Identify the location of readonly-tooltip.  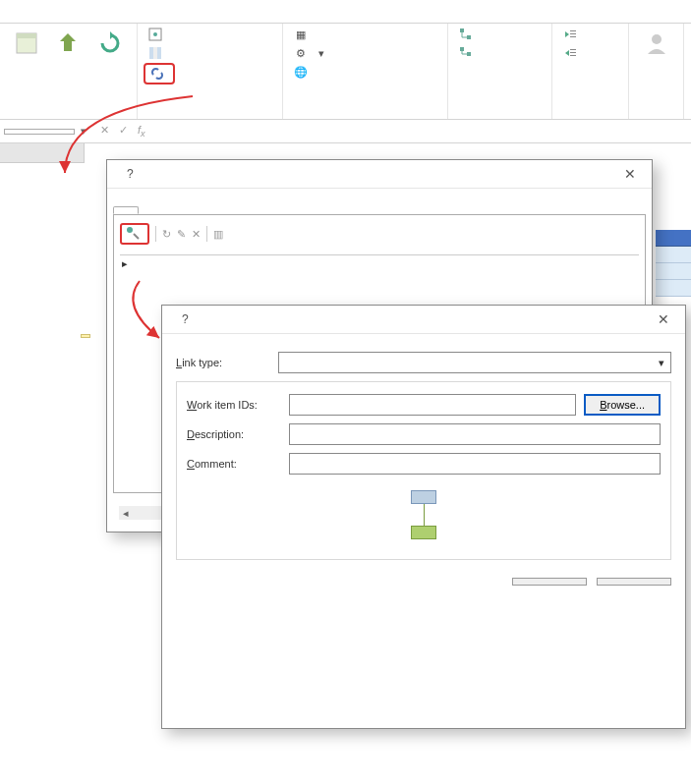
(86, 336).